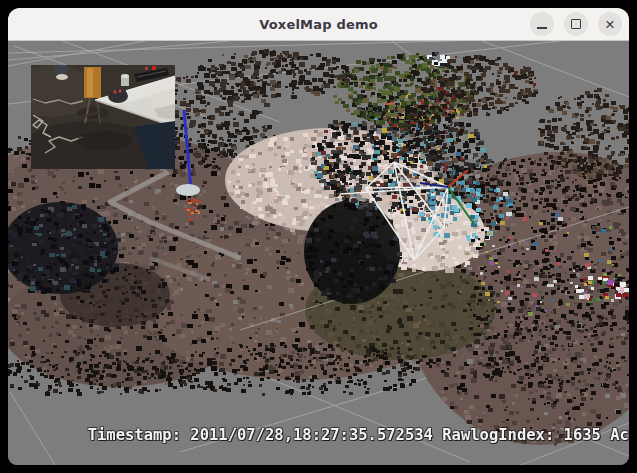 The height and width of the screenshot is (473, 637). I want to click on camera-feed-inset, so click(103, 117).